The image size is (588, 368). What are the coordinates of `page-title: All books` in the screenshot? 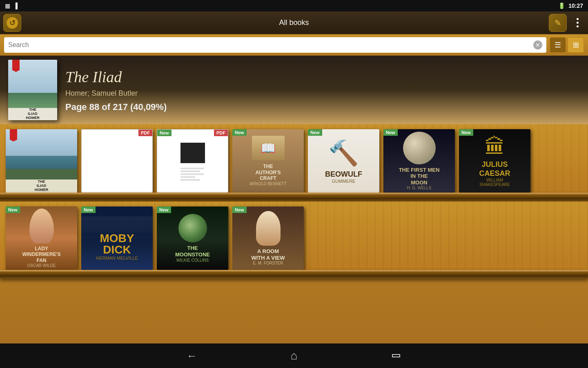 It's located at (294, 23).